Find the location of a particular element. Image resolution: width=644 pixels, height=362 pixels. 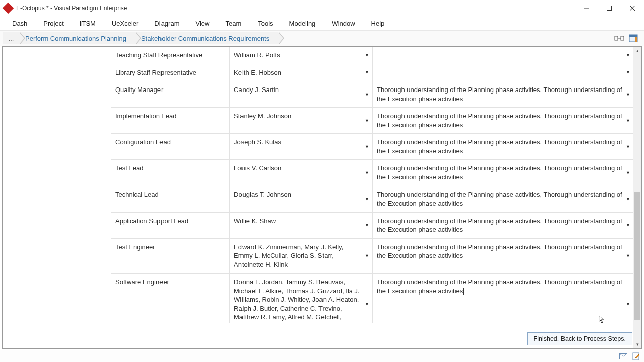

person-cell-text: Joseph S. Kulas is located at coordinates (258, 142).